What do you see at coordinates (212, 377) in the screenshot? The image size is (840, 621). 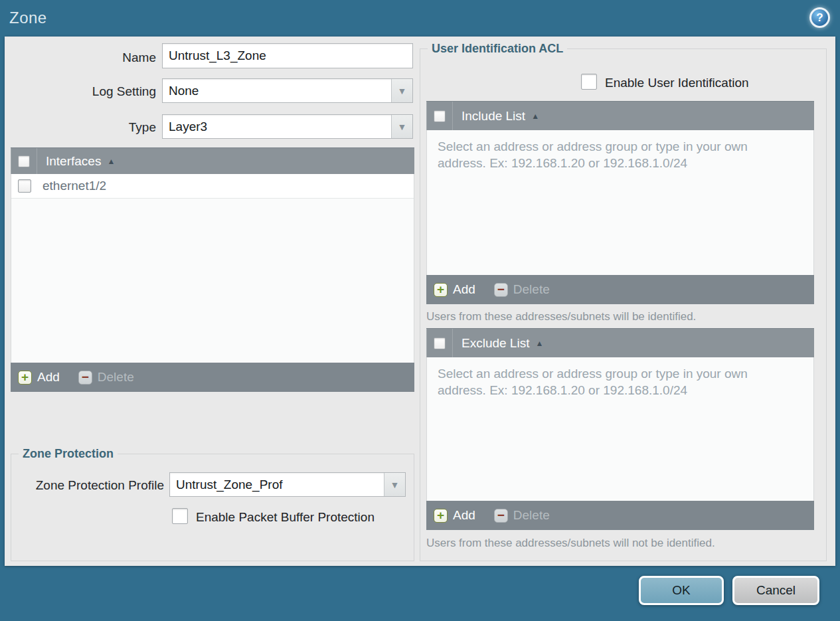 I see `interfaces-footer: + Add − Delete` at bounding box center [212, 377].